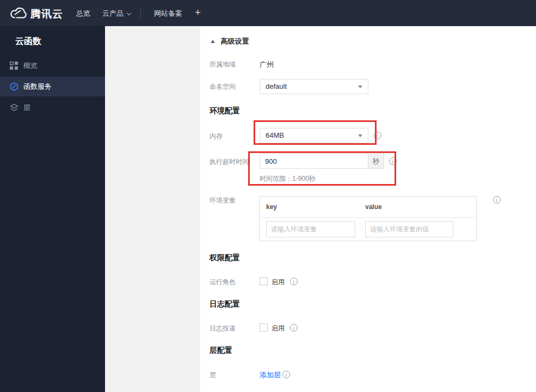 Image resolution: width=536 pixels, height=392 pixels. What do you see at coordinates (225, 304) in the screenshot?
I see `section-log-config: 日志配置` at bounding box center [225, 304].